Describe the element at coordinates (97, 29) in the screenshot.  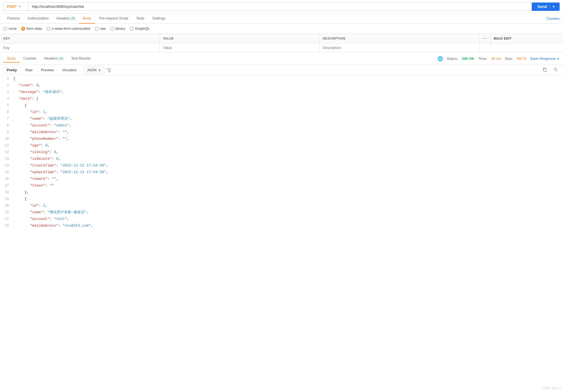
I see `radio-raw-icon` at that location.